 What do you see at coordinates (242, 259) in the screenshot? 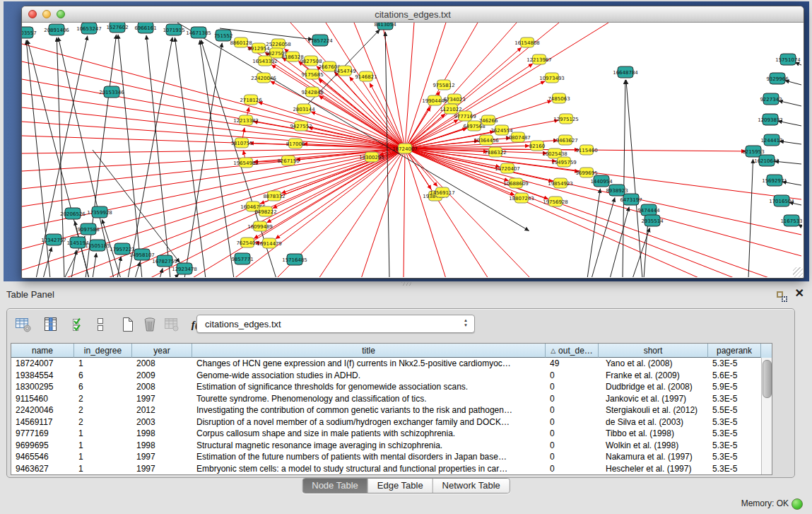
I see `graph-node: 9857771` at bounding box center [242, 259].